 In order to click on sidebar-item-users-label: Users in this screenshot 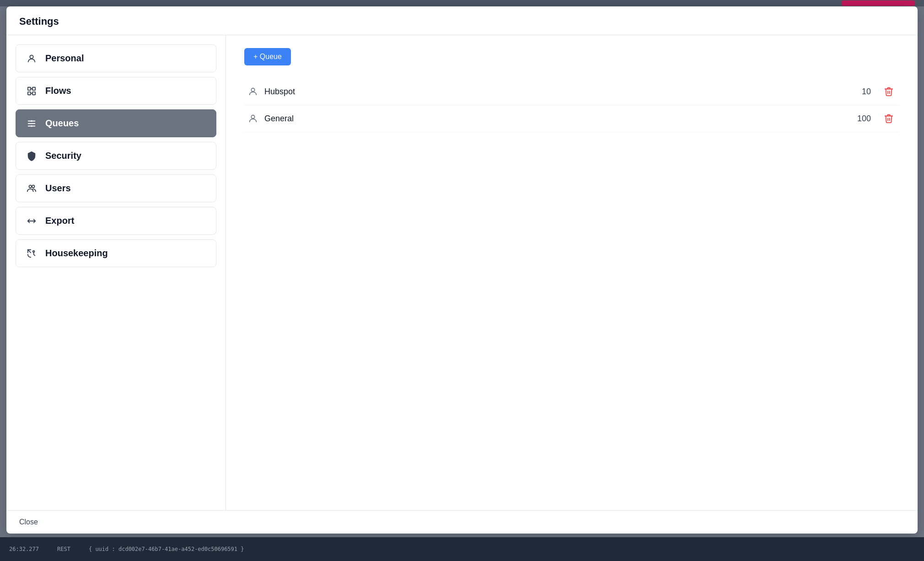, I will do `click(58, 189)`.